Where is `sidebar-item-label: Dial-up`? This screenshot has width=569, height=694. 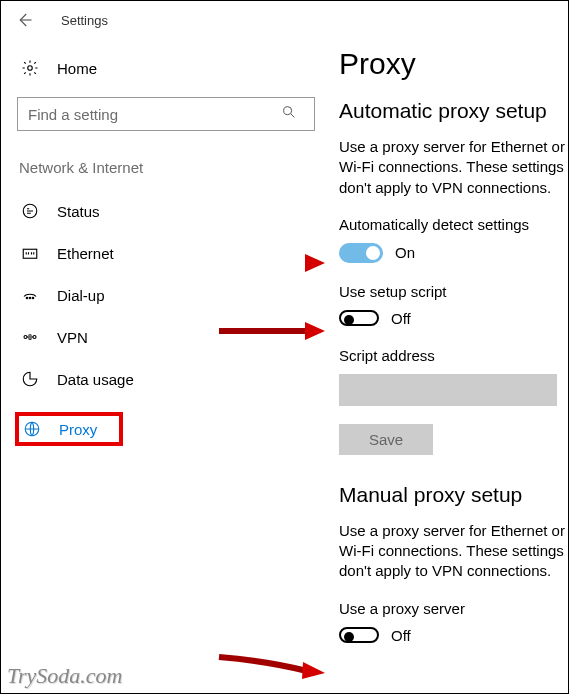
sidebar-item-label: Dial-up is located at coordinates (81, 296).